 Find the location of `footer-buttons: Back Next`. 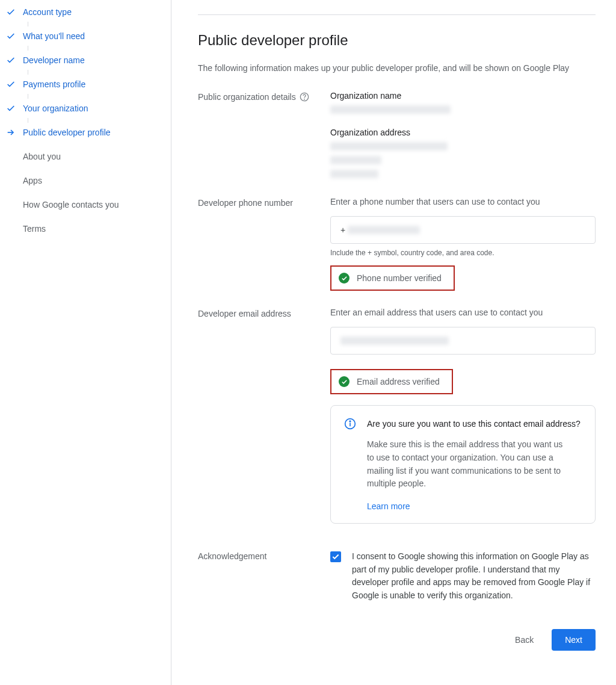

footer-buttons: Back Next is located at coordinates (397, 640).